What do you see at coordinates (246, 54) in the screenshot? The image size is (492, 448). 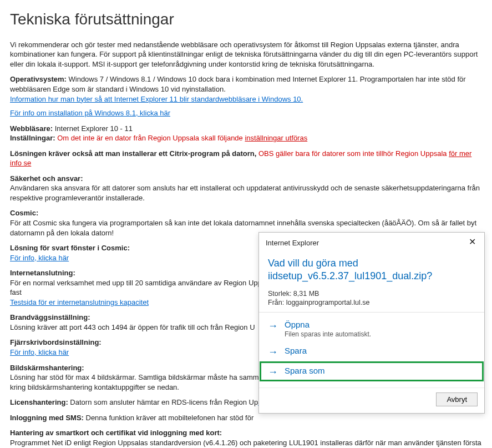 I see `intro-text: Vi rekommenderar och gör tester med neda…` at bounding box center [246, 54].